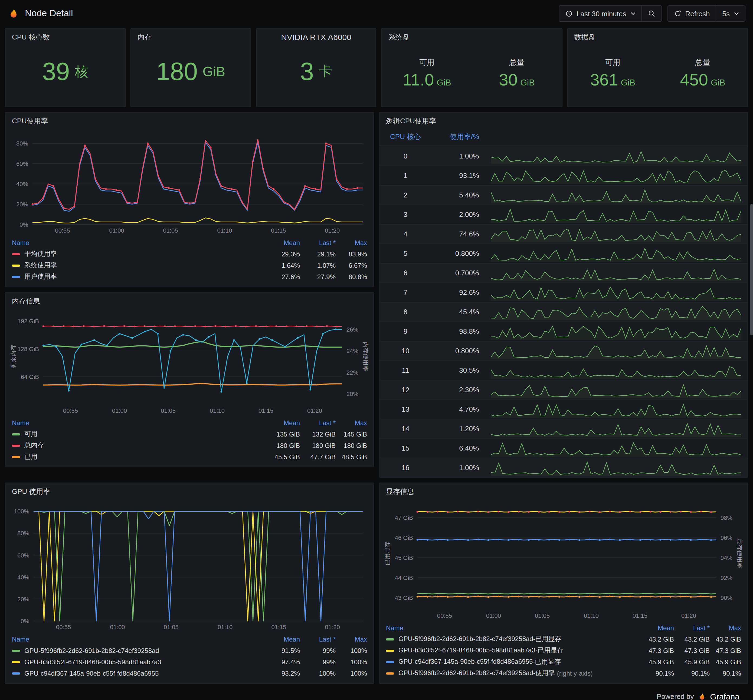 Image resolution: width=753 pixels, height=700 pixels. What do you see at coordinates (564, 234) in the screenshot?
I see `logical-cpu-row: 474.6%` at bounding box center [564, 234].